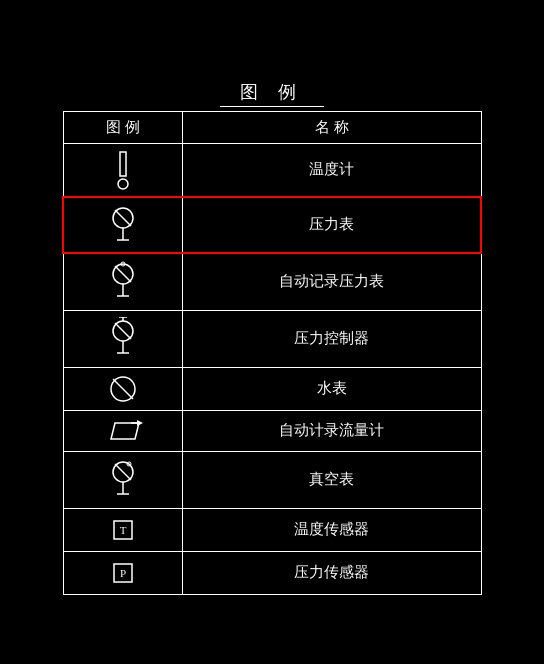 Image resolution: width=544 pixels, height=664 pixels. I want to click on icon-auto-pressure, so click(123, 282).